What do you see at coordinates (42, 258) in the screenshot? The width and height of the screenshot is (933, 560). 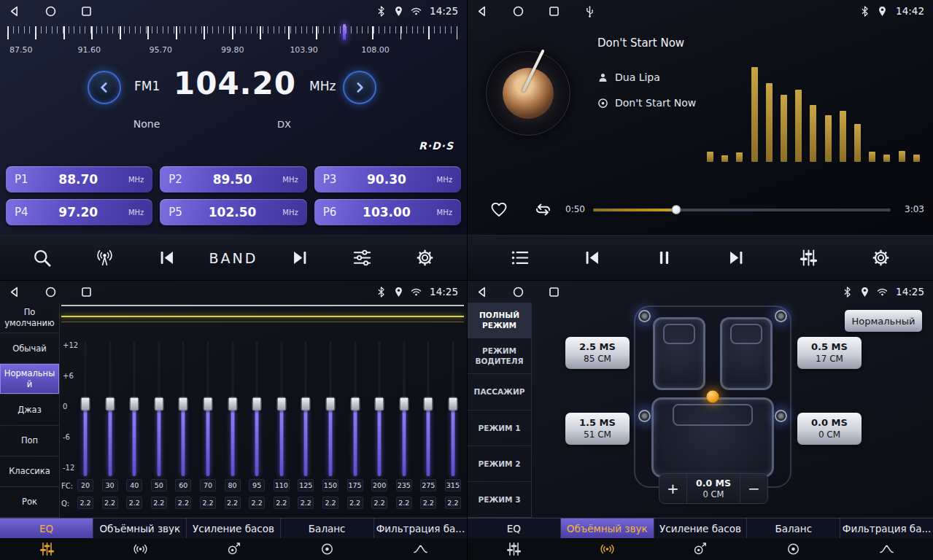 I see `search-button` at bounding box center [42, 258].